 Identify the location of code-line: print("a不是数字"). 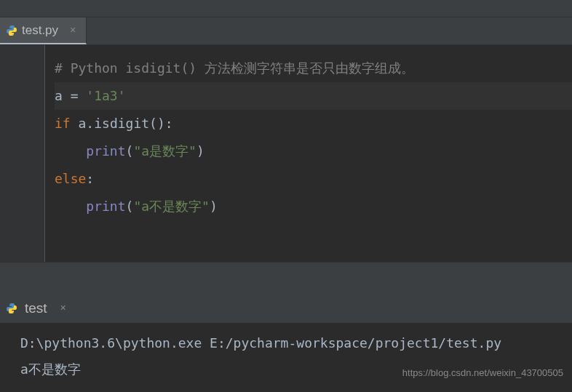
(313, 207).